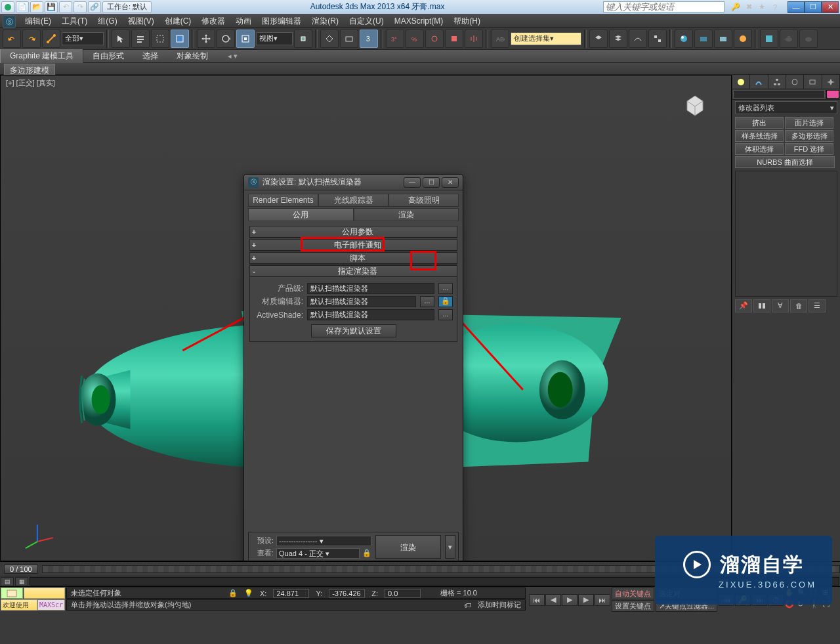 Image resolution: width=840 pixels, height=644 pixels. Describe the element at coordinates (51, 605) in the screenshot. I see `maxscript-label: MAXScr` at that location.